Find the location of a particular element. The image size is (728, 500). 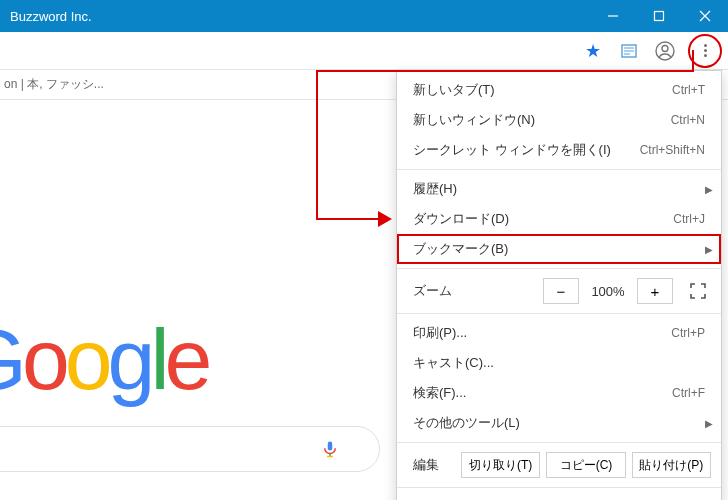

menu-label: 検索(F)... is located at coordinates (542, 393).